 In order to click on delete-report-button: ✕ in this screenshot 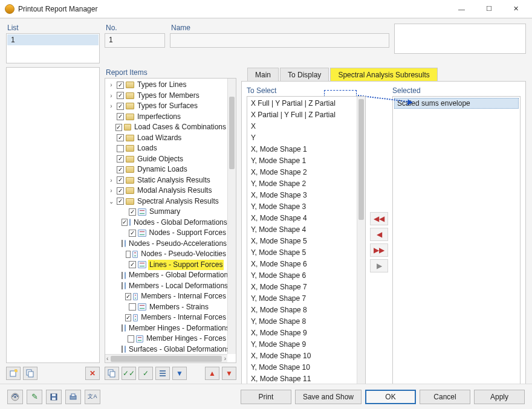, I will do `click(92, 373)`.